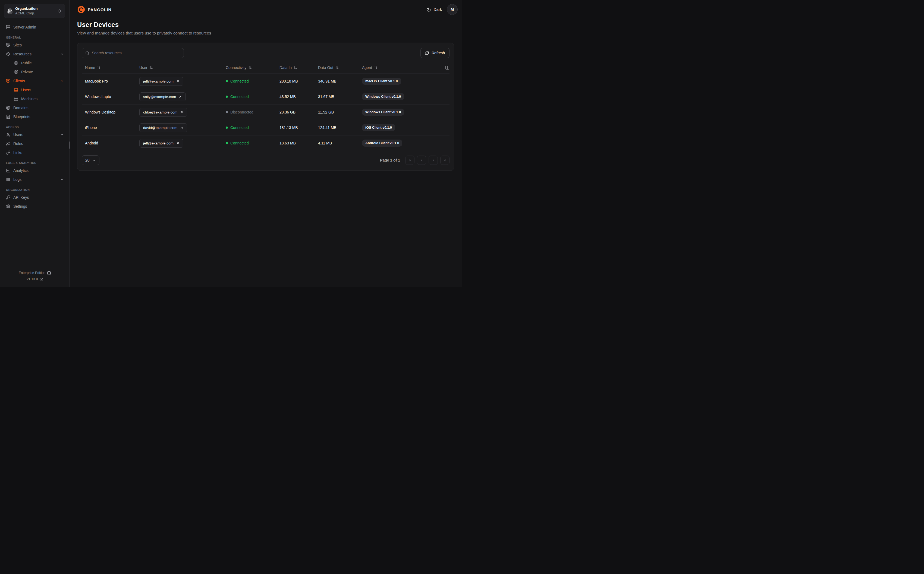 The image size is (924, 574). What do you see at coordinates (299, 68) in the screenshot?
I see `column-header-data-in: Data In` at bounding box center [299, 68].